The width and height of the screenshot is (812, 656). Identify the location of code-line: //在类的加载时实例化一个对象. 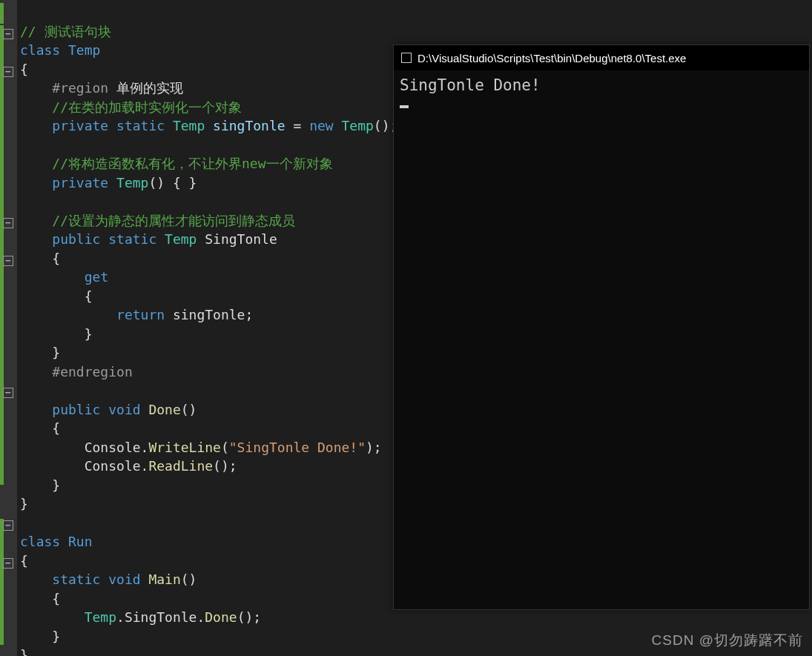
(131, 107).